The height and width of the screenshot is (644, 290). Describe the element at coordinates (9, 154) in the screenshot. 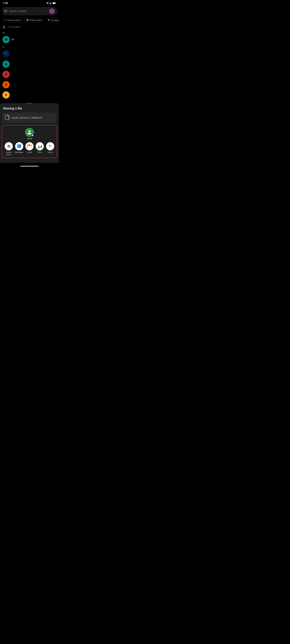

I see `nearby-share-label: Nearby Share` at that location.